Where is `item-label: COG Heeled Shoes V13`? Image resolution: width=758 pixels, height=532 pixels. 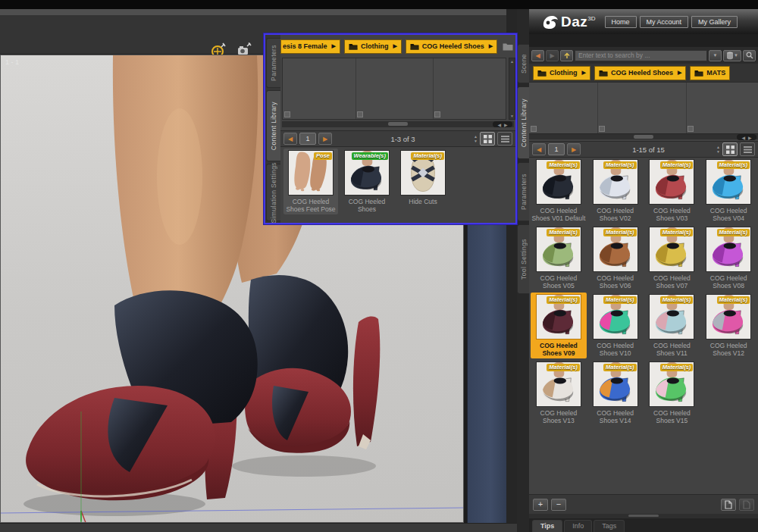 item-label: COG Heeled Shoes V13 is located at coordinates (559, 417).